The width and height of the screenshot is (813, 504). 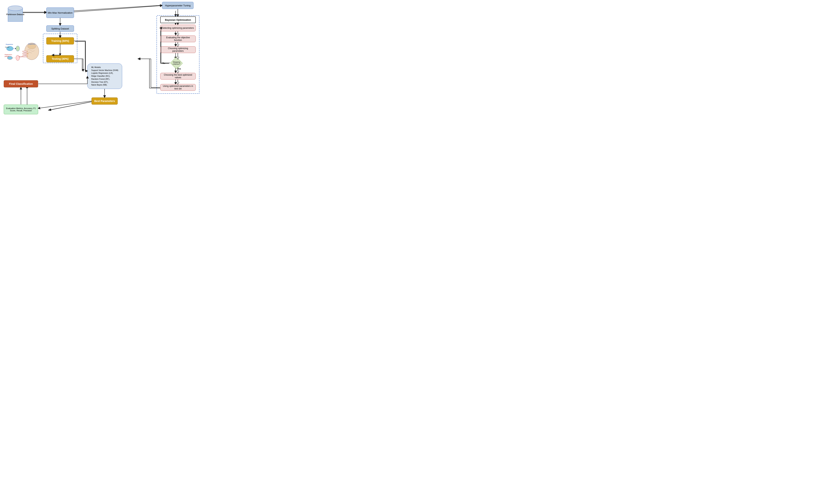 What do you see at coordinates (21, 84) in the screenshot?
I see `final-class-box: Final Classification` at bounding box center [21, 84].